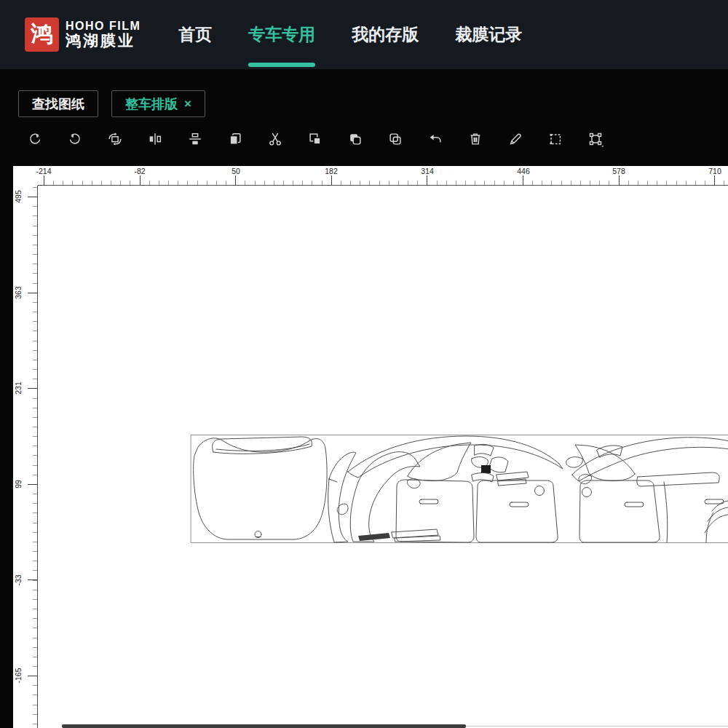 Image resolution: width=728 pixels, height=728 pixels. I want to click on rotate-ccw-icon, so click(75, 139).